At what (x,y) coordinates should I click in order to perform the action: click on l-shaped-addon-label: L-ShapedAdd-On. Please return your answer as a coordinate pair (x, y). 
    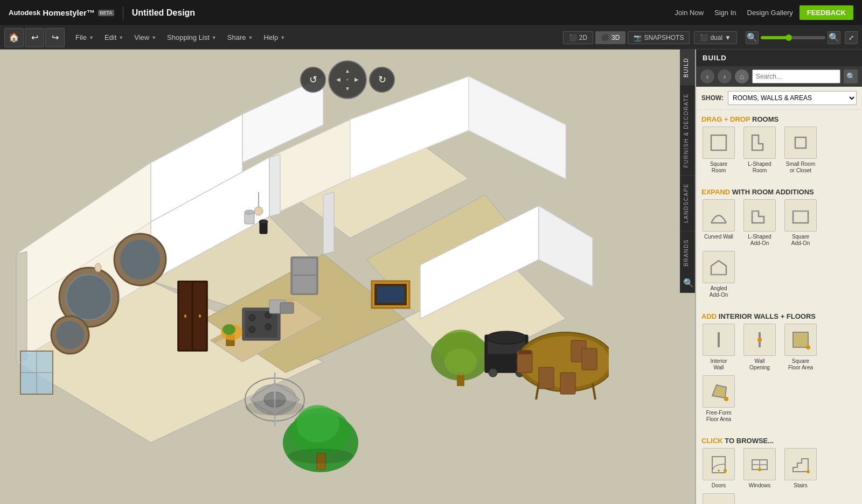
    Looking at the image, I should click on (760, 240).